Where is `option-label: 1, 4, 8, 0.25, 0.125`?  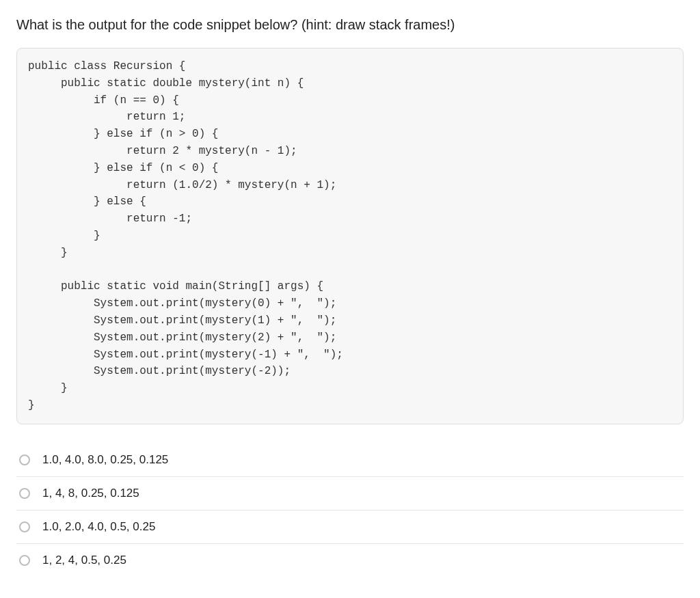 option-label: 1, 4, 8, 0.25, 0.125 is located at coordinates (91, 493).